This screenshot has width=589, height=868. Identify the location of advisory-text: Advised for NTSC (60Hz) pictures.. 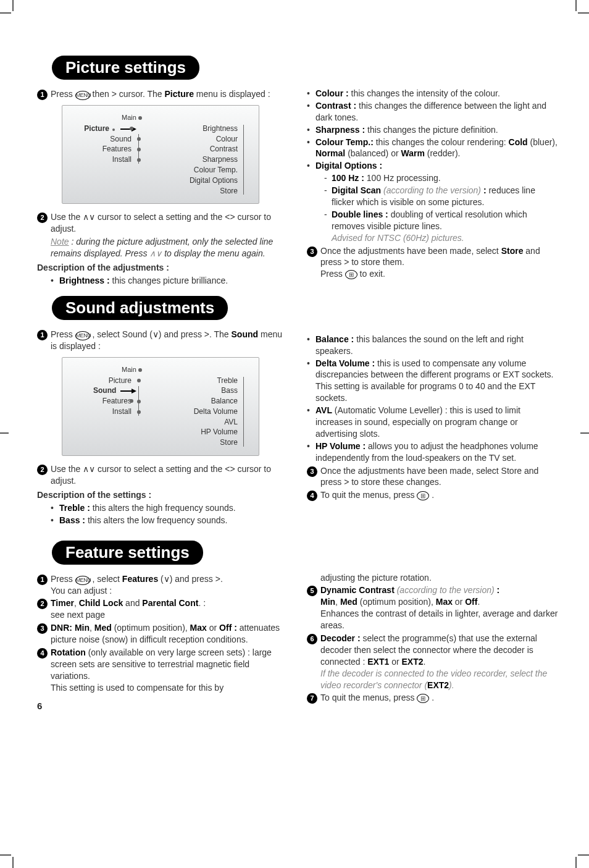
(398, 238).